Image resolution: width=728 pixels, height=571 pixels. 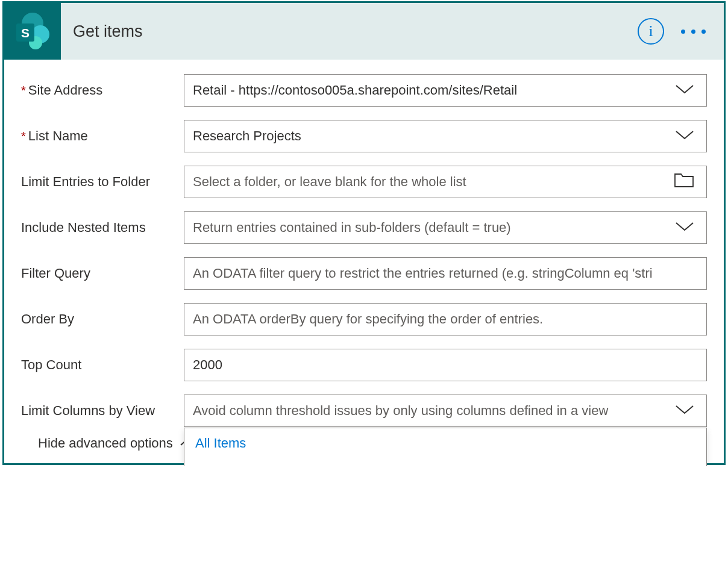 What do you see at coordinates (400, 411) in the screenshot?
I see `placeholder-text: Avoid column threshold issues by only us…` at bounding box center [400, 411].